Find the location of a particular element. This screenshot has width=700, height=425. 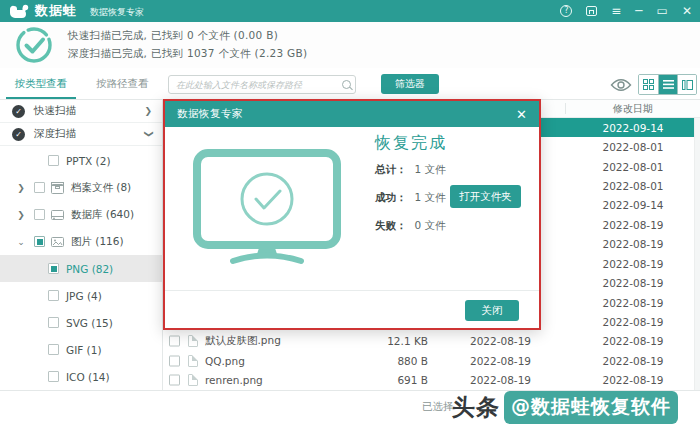

search-input is located at coordinates (259, 85).